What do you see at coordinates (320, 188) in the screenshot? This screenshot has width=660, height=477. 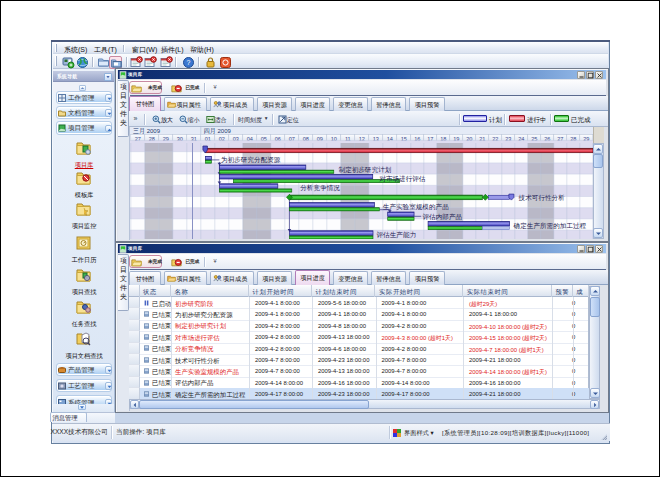 I see `svg-text: 分析竞争情况` at bounding box center [320, 188].